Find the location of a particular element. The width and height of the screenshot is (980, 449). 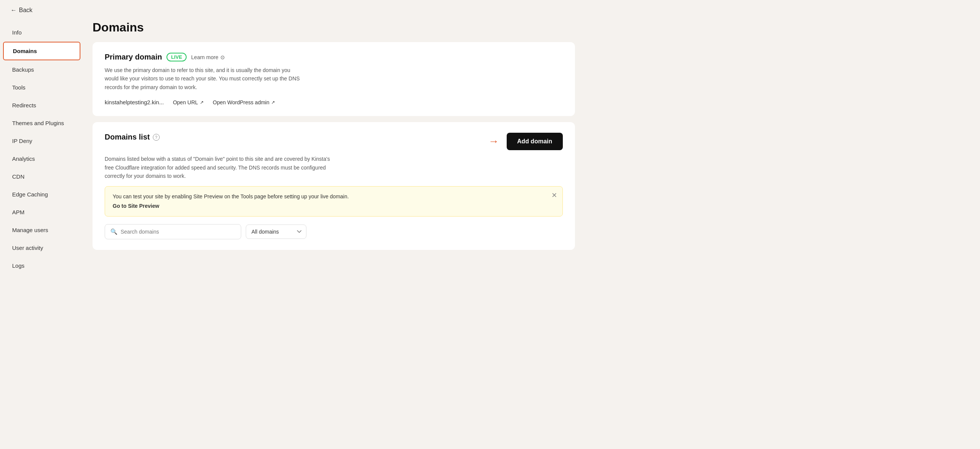

sidebar-item-tools: Tools is located at coordinates (42, 88).